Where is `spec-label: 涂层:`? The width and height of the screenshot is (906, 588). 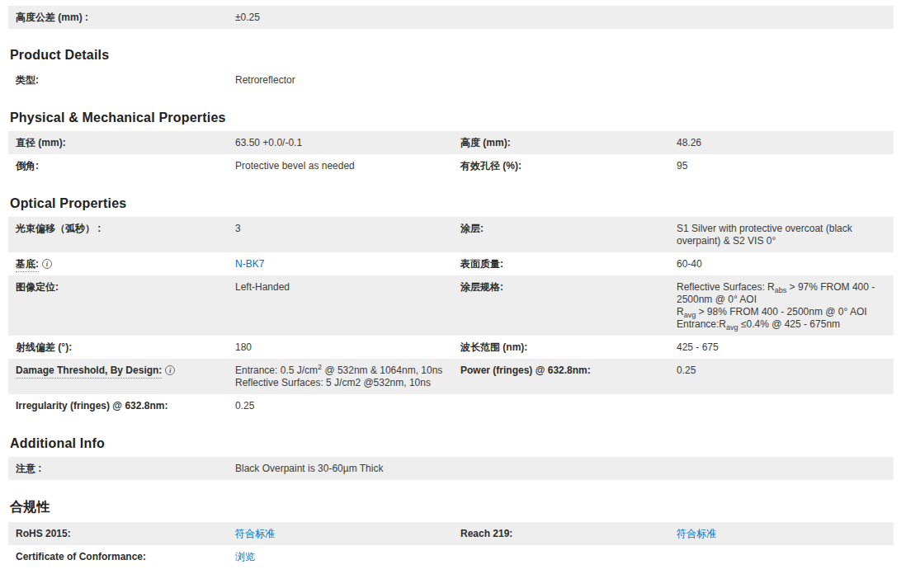
spec-label: 涂层: is located at coordinates (564, 228).